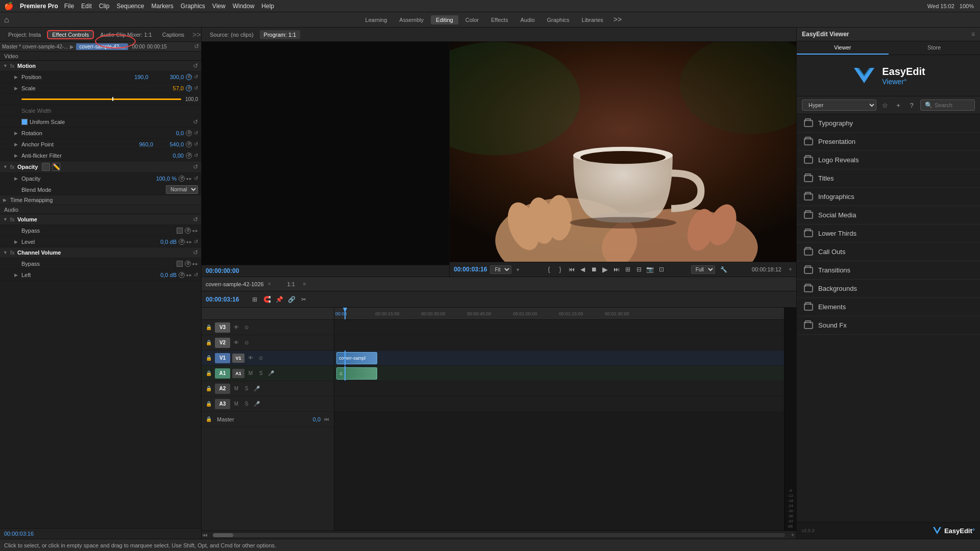 The height and width of the screenshot is (551, 980). I want to click on tl-scroll-thumb, so click(223, 535).